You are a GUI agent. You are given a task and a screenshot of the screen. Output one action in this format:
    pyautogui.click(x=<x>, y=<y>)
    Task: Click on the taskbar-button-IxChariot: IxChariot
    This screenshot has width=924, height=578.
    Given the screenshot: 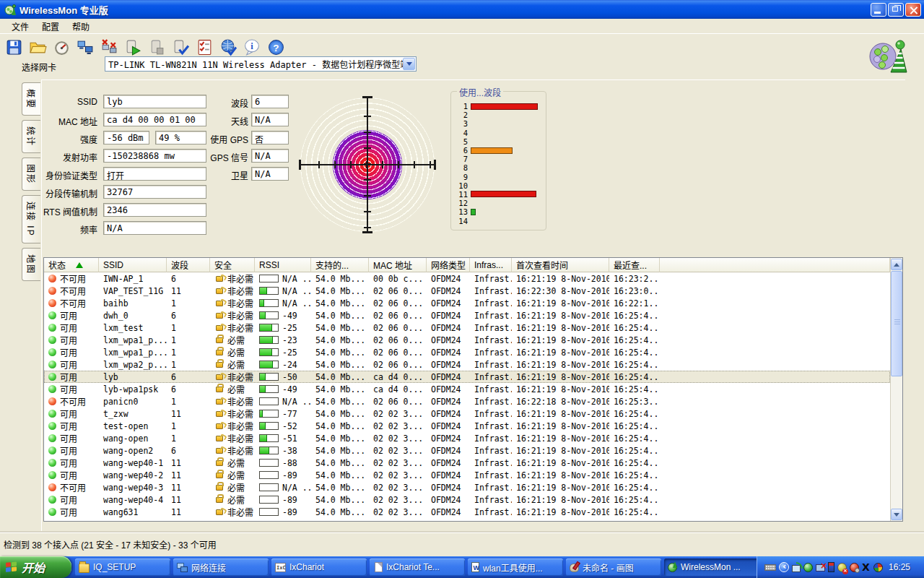 What is the action you would take?
    pyautogui.click(x=319, y=567)
    